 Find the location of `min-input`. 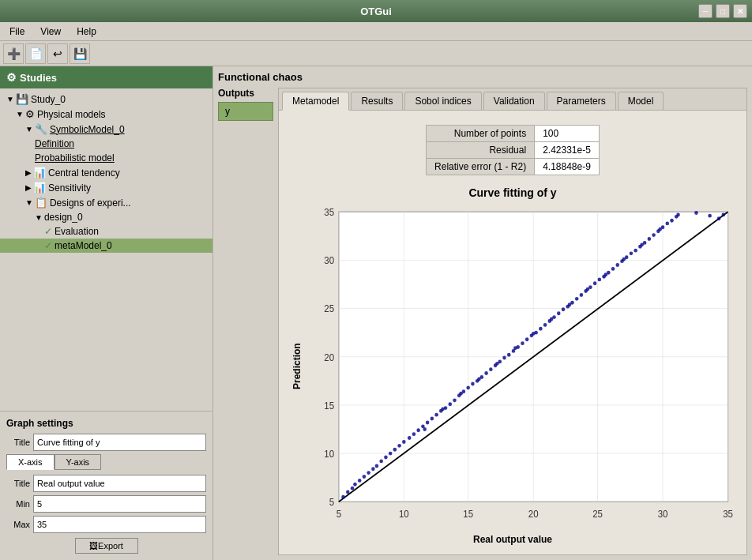

min-input is located at coordinates (120, 504).